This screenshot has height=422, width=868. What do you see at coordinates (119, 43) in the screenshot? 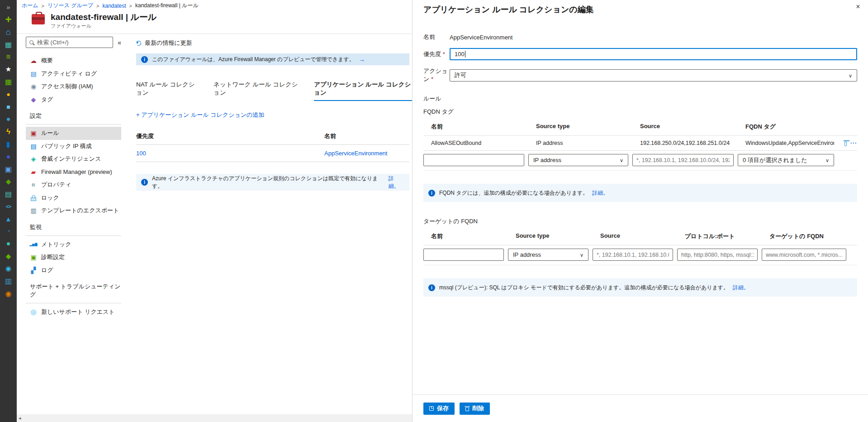
I see `collapse-menu-icon` at bounding box center [119, 43].